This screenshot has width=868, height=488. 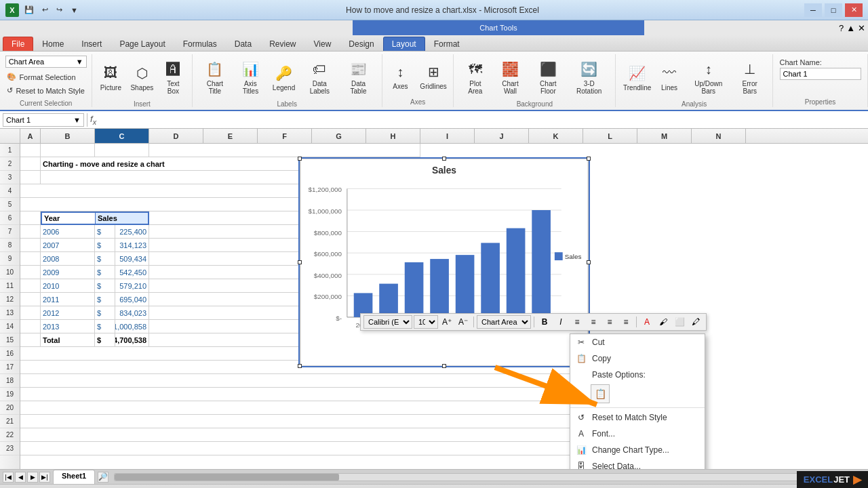 I want to click on cell-c15-amount: 4,700,538, so click(x=132, y=340).